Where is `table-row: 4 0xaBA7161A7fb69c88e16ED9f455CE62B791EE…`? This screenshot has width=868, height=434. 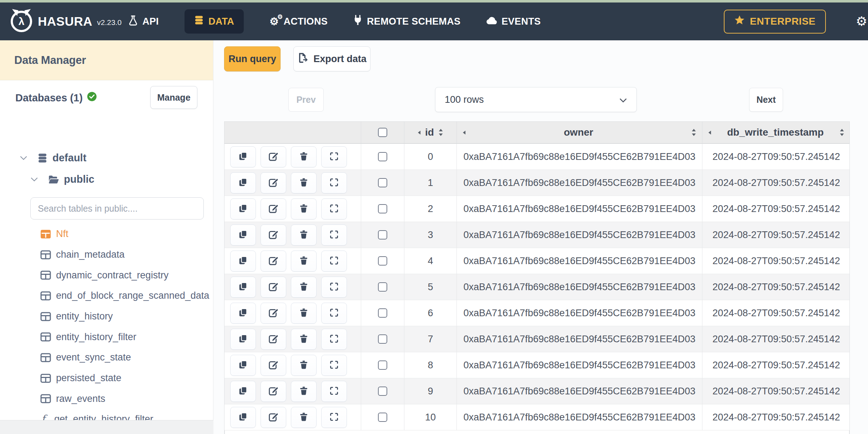 table-row: 4 0xaBA7161A7fb69c88e16ED9f455CE62B791EE… is located at coordinates (537, 261).